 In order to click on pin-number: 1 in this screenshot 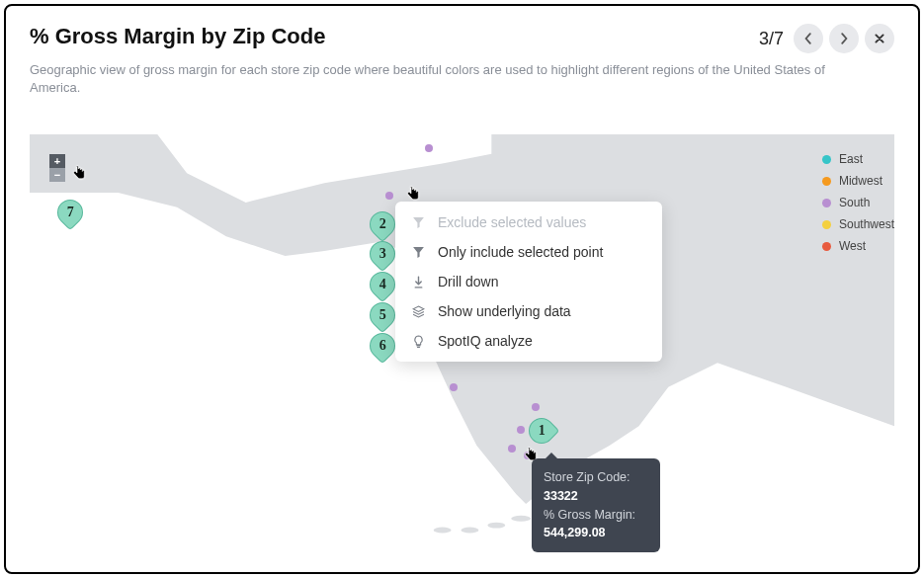, I will do `click(542, 431)`.